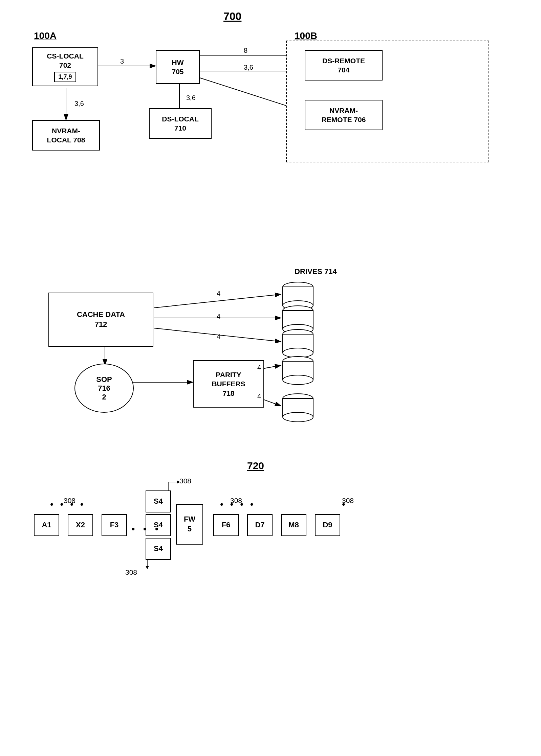 Image resolution: width=541 pixels, height=756 pixels. Describe the element at coordinates (226, 525) in the screenshot. I see `block-f6-label: F6` at that location.